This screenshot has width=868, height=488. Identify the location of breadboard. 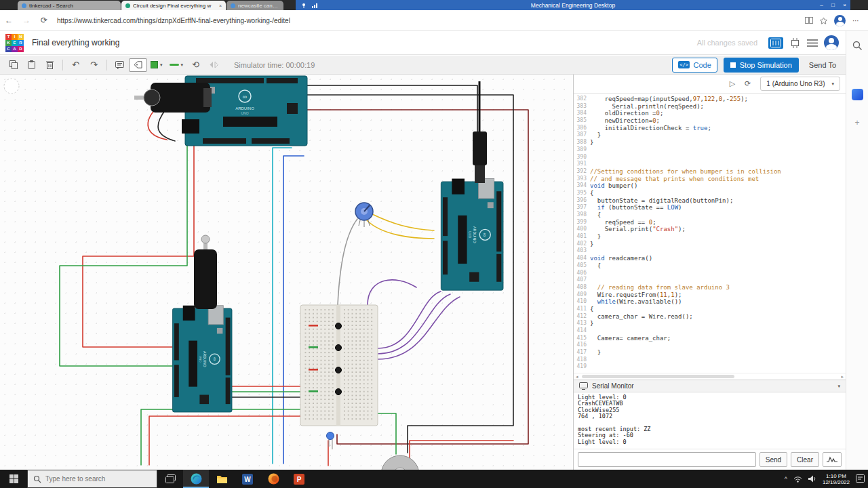
(339, 365).